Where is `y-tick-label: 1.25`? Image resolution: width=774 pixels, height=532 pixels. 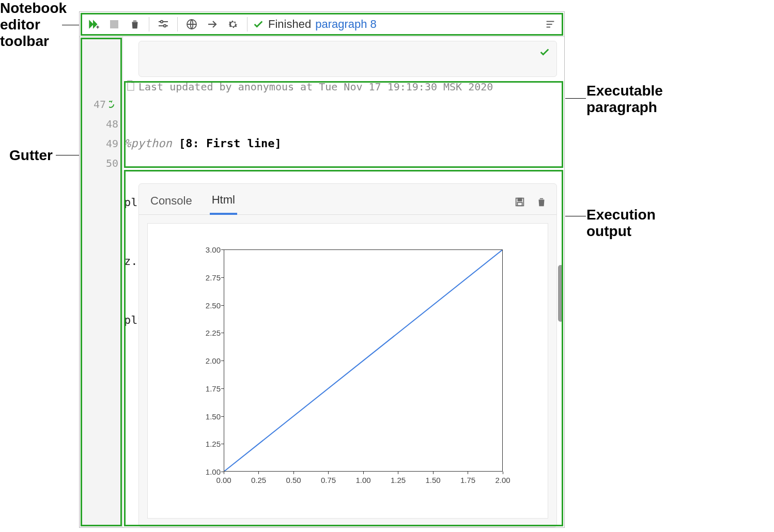 y-tick-label: 1.25 is located at coordinates (202, 444).